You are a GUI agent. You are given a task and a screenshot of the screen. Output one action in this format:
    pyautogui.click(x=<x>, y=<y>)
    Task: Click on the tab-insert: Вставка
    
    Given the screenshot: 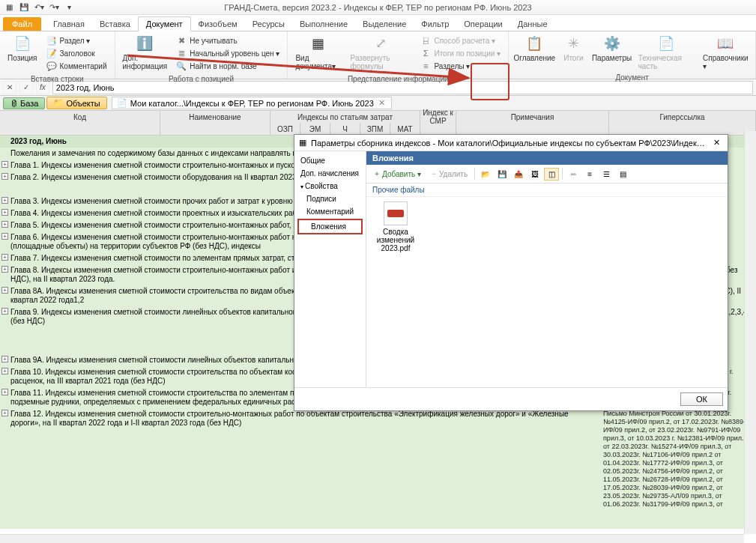 What is the action you would take?
    pyautogui.click(x=115, y=24)
    